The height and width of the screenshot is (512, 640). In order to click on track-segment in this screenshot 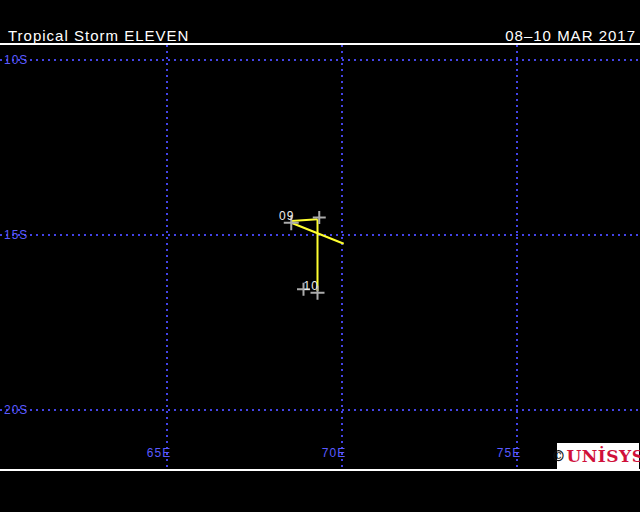, I will do `click(304, 220)`.